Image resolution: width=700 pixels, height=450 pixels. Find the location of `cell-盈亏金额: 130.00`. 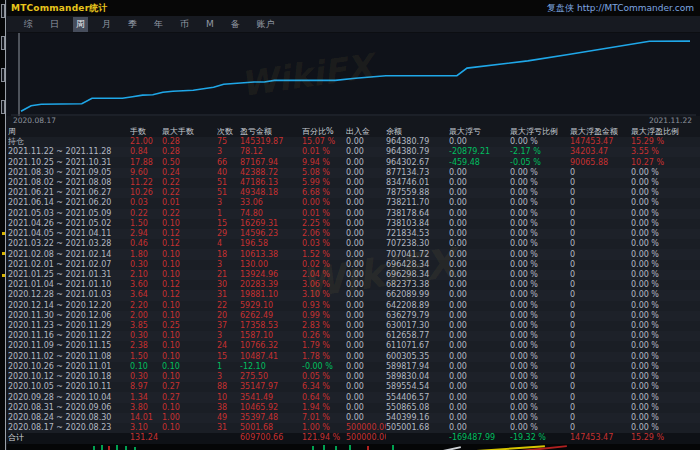

cell-盈亏金额: 130.00 is located at coordinates (271, 265).